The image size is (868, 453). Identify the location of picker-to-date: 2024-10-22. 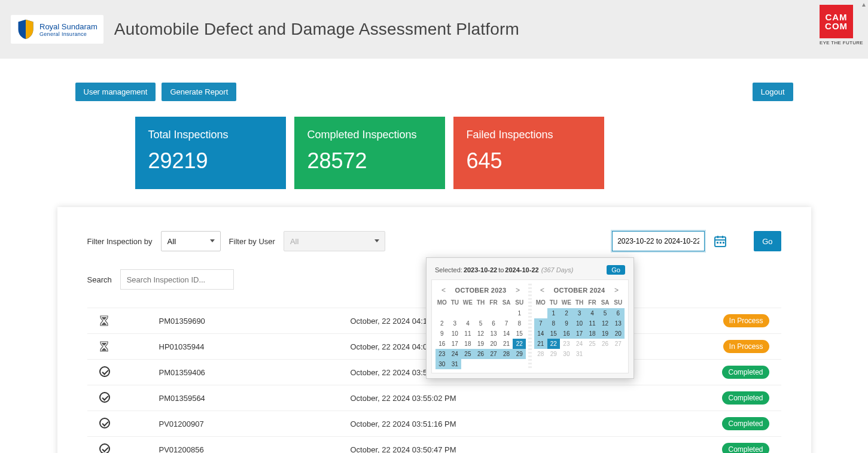
(522, 270).